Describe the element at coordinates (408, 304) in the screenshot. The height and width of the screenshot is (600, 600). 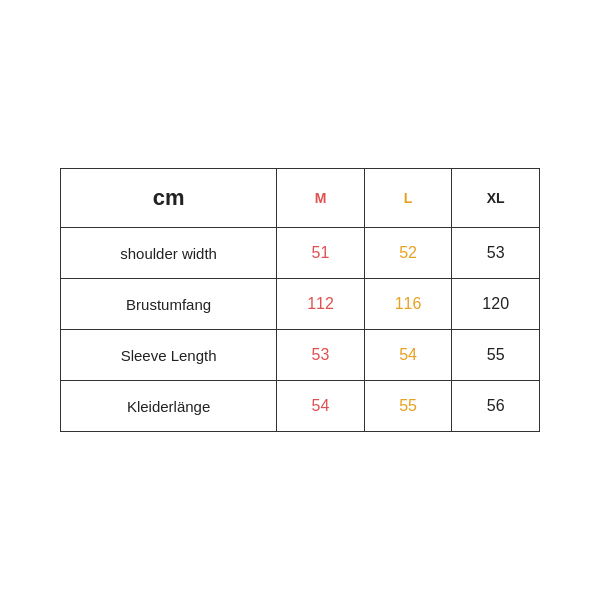
I see `val-l: 116` at that location.